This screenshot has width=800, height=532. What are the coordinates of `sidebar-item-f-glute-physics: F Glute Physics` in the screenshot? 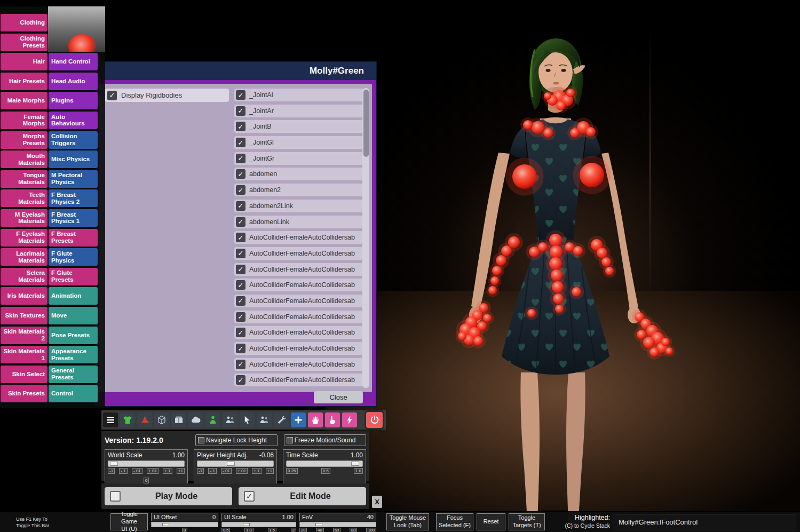 It's located at (73, 257).